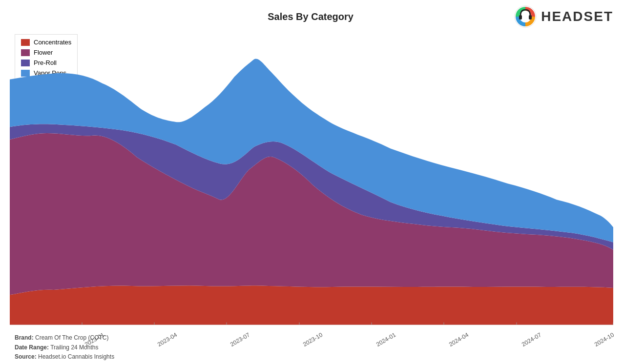  What do you see at coordinates (312, 340) in the screenshot?
I see `x-label-2023-10: 2023-10` at bounding box center [312, 340].